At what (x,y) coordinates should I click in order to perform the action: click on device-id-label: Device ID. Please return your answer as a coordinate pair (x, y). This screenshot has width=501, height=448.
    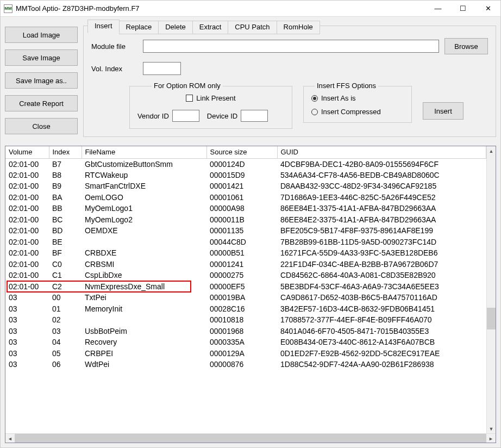
    Looking at the image, I should click on (222, 116).